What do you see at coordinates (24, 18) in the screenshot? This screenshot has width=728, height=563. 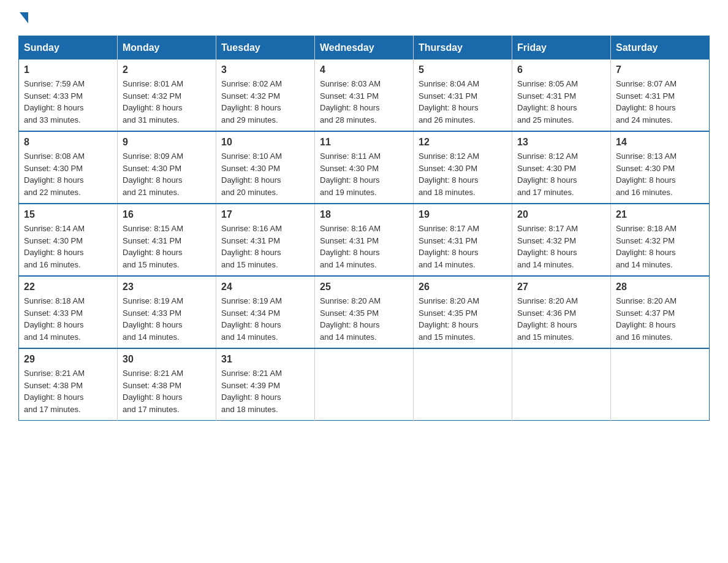 I see `logo-arrow-icon` at bounding box center [24, 18].